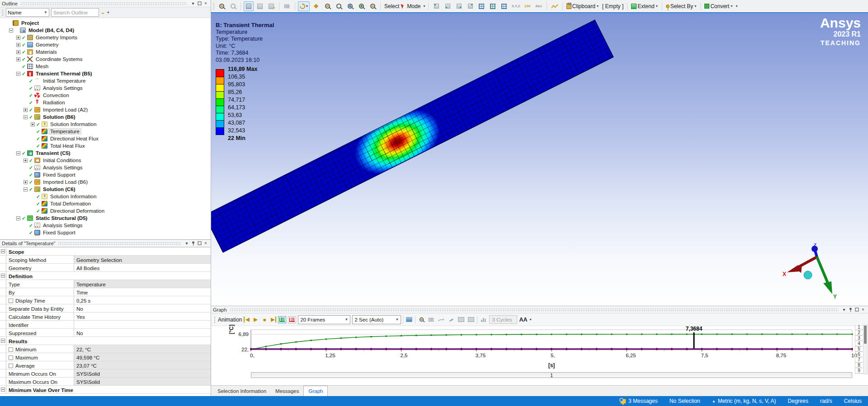 This screenshot has width=868, height=406. I want to click on graph-scrollbar, so click(865, 350).